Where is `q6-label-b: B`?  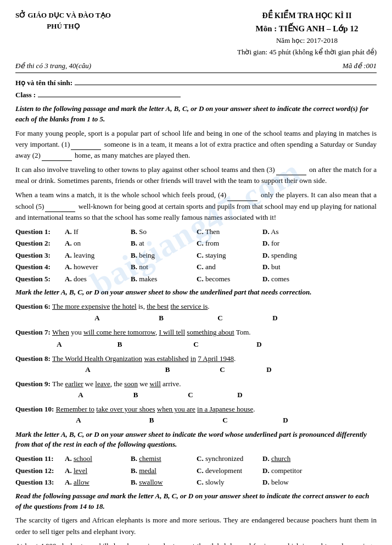
q6-label-b: B is located at coordinates (161, 318).